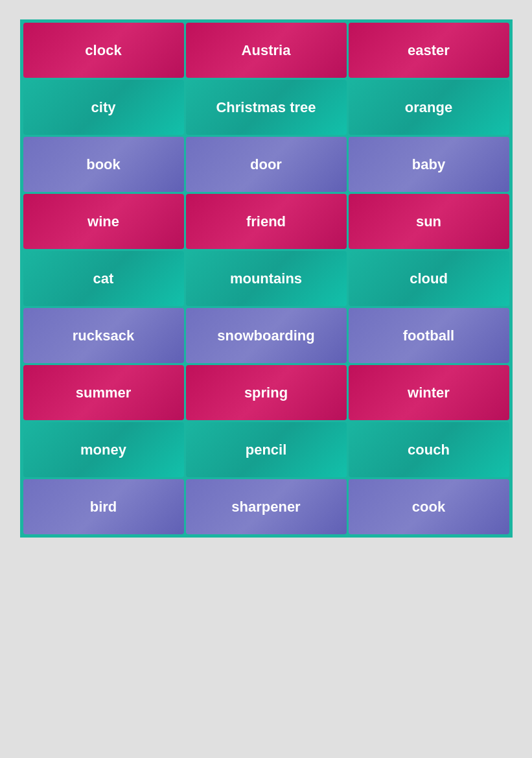 The width and height of the screenshot is (532, 758). I want to click on word-card: winter, so click(429, 393).